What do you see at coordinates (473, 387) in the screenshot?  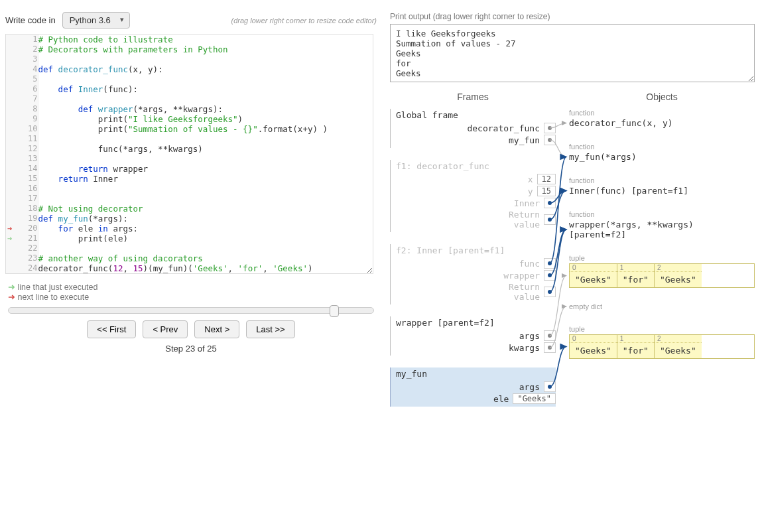 I see `frame: my_funargsele"Geeks"` at bounding box center [473, 387].